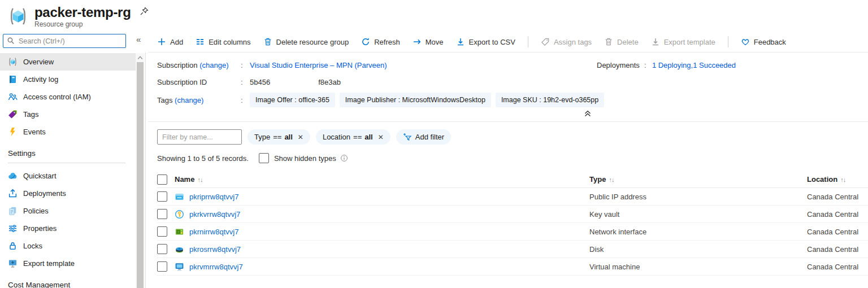 This screenshot has width=868, height=288. Describe the element at coordinates (200, 42) in the screenshot. I see `edit-columns-icon` at that location.